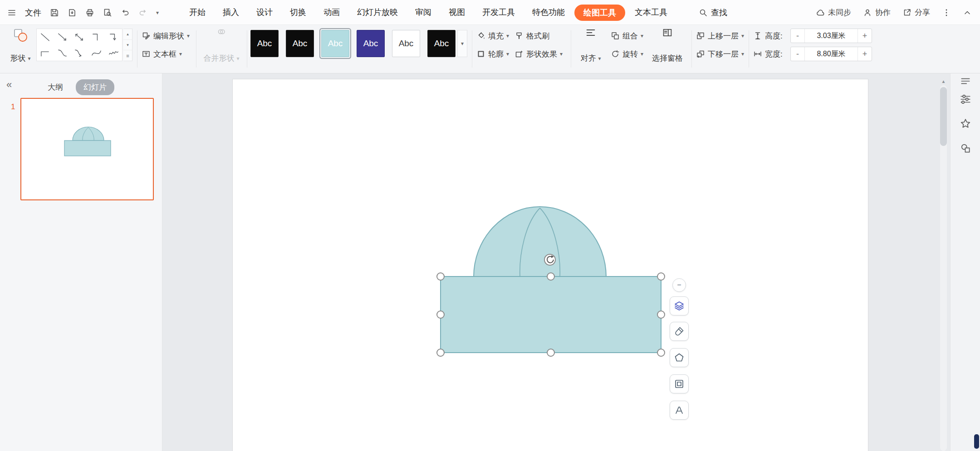  I want to click on canvas-scrollbar-thumb, so click(944, 116).